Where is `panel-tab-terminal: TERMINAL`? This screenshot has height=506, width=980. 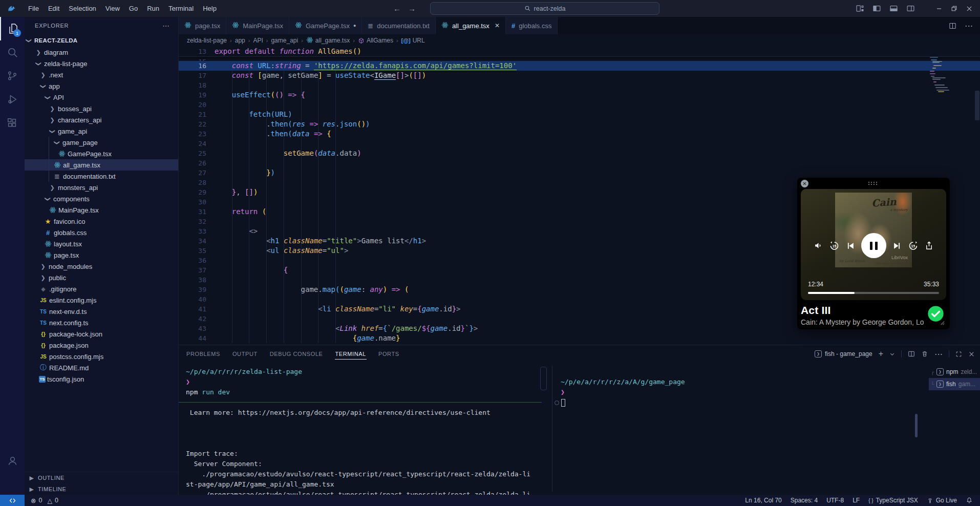
panel-tab-terminal: TERMINAL is located at coordinates (351, 354).